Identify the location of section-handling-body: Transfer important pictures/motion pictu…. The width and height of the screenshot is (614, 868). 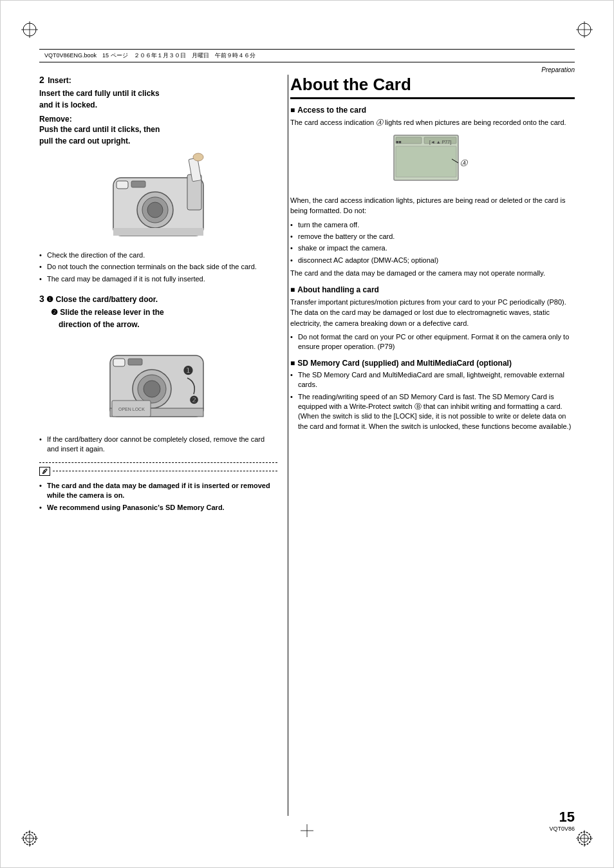
(433, 313).